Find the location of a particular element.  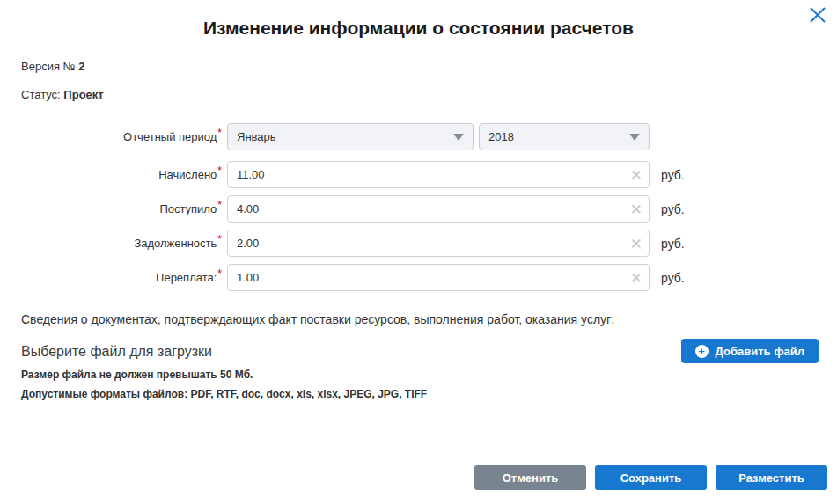

overpayment-input is located at coordinates (438, 278).